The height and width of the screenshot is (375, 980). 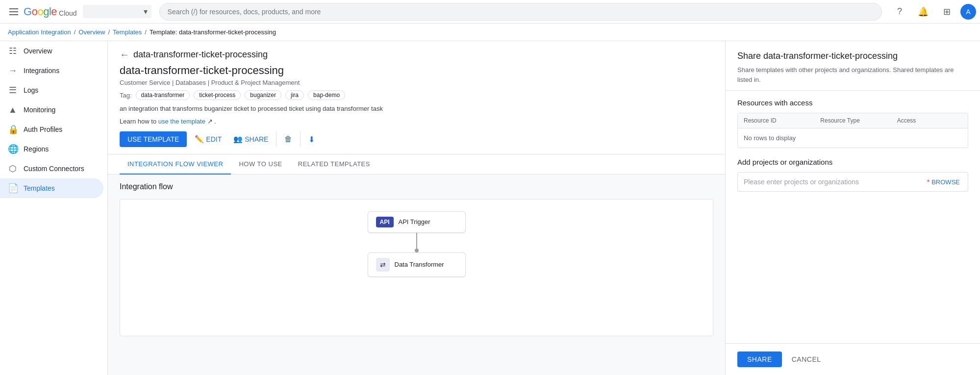 What do you see at coordinates (52, 110) in the screenshot?
I see `sidebar-item-monitoring: ▲ Monitoring` at bounding box center [52, 110].